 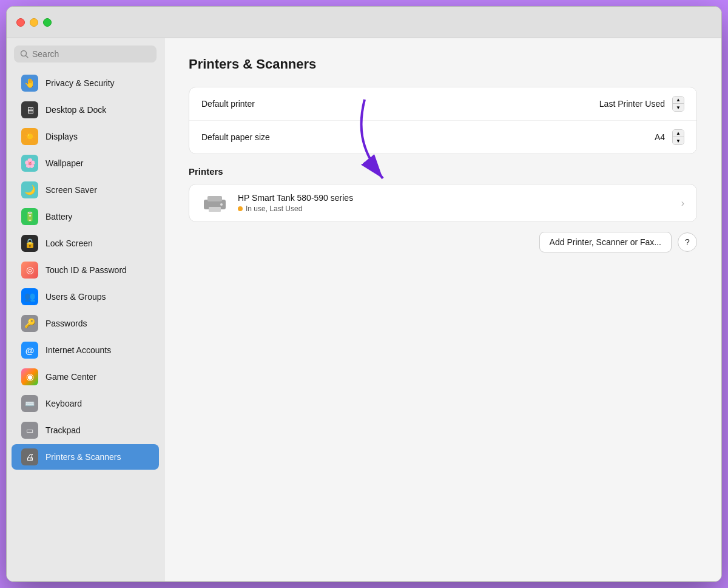 What do you see at coordinates (72, 190) in the screenshot?
I see `sidebar-item-label: Screen Saver` at bounding box center [72, 190].